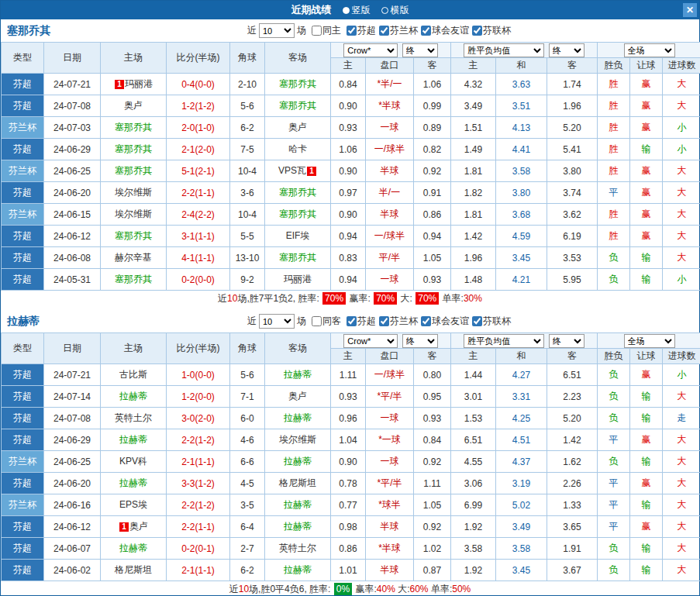 The image size is (700, 596). Describe the element at coordinates (350, 397) in the screenshot. I see `match-row: 芬超24-07-14拉赫蒂1-2(0-0)7-1奥卢0.93*平/半0.953.…` at that location.